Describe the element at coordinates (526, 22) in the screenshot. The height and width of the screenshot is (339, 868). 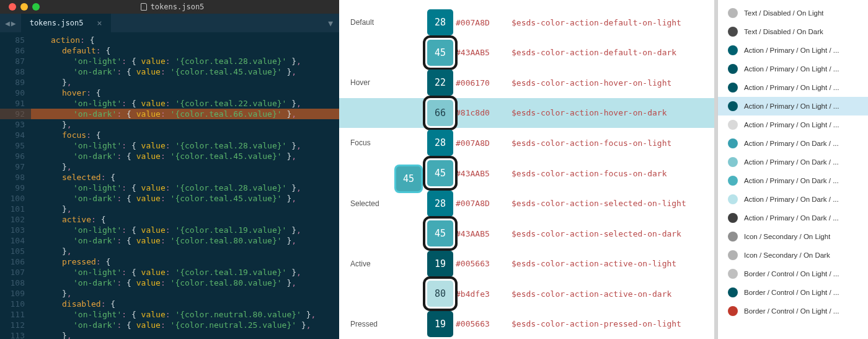
I see `token-row: Default28#007A8D$esds-color-action-defau…` at that location.